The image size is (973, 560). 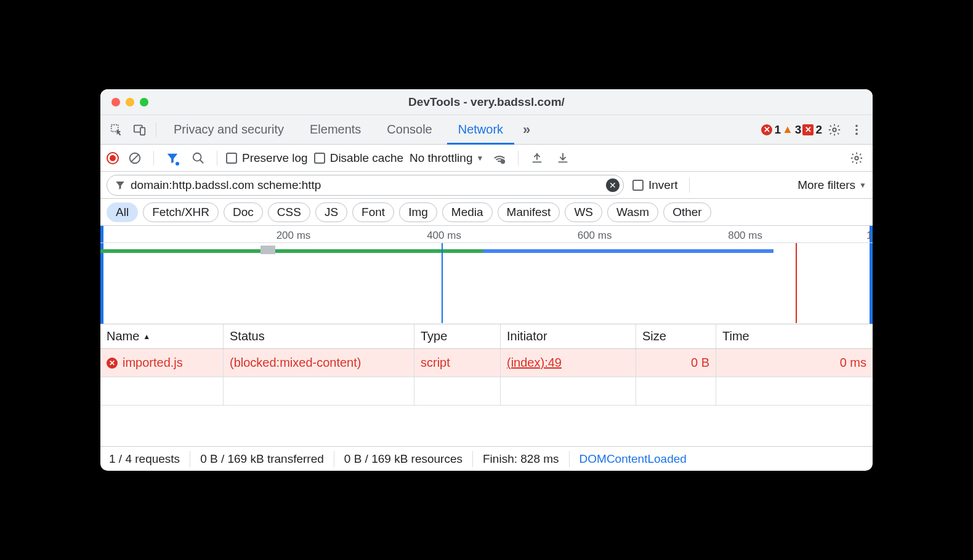 What do you see at coordinates (162, 336) in the screenshot?
I see `column-header-name: Name▲` at bounding box center [162, 336].